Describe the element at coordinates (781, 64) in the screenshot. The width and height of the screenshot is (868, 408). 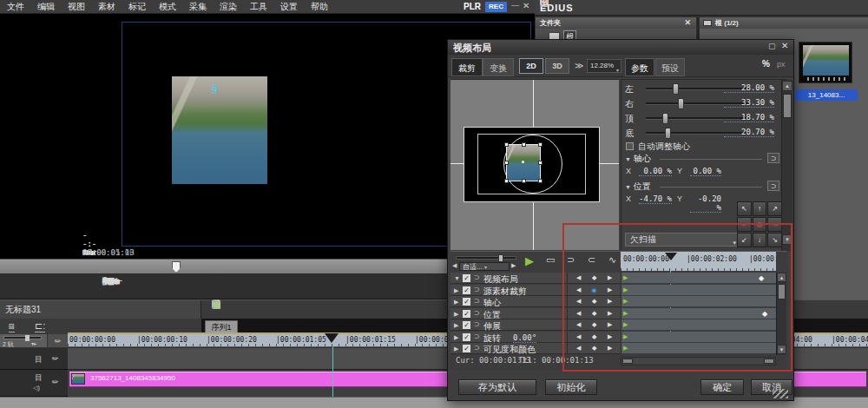
I see `unit-pixel-button: px` at that location.